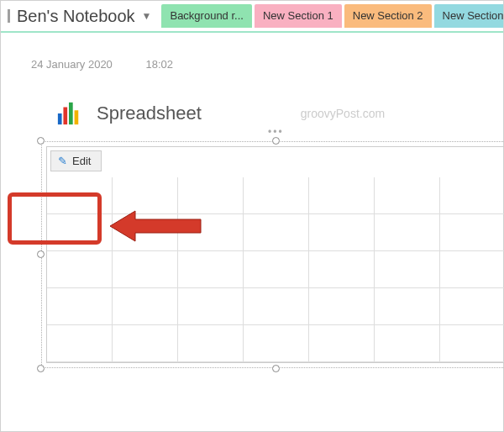 This screenshot has height=432, width=504. Describe the element at coordinates (207, 16) in the screenshot. I see `section-tab: Background r...` at that location.